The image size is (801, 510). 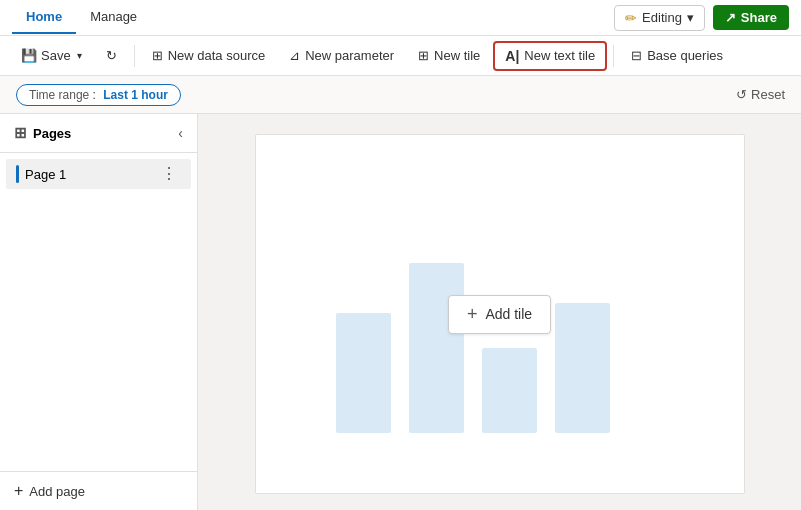 I want to click on tab-home: Home, so click(x=44, y=18).